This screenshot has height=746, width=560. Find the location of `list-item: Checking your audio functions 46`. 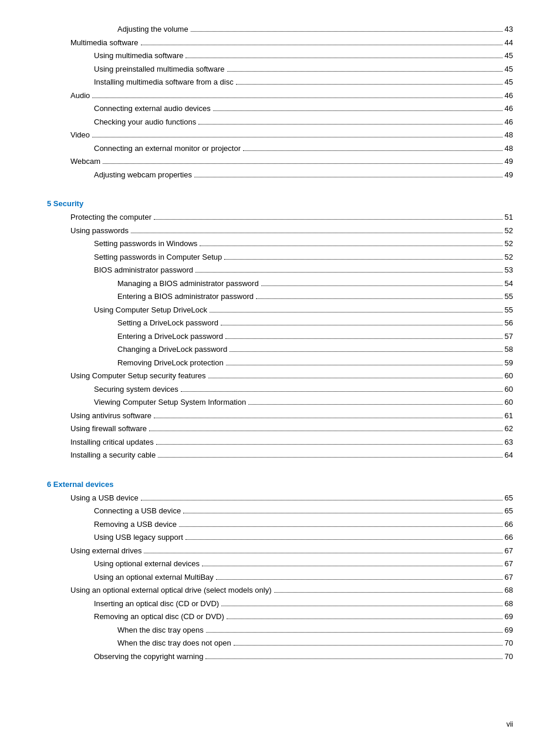

list-item: Checking your audio functions 46 is located at coordinates (280, 122).